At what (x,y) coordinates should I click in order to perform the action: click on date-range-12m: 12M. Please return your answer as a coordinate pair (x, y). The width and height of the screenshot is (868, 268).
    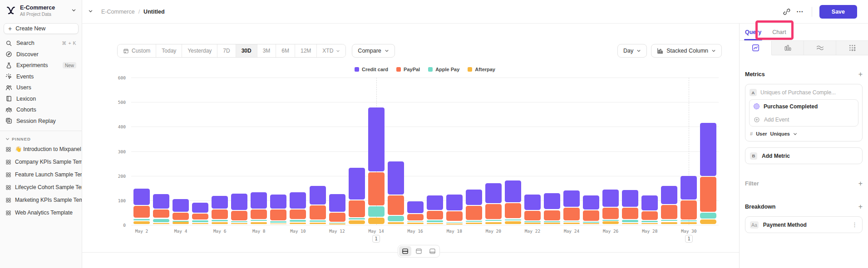
    Looking at the image, I should click on (306, 51).